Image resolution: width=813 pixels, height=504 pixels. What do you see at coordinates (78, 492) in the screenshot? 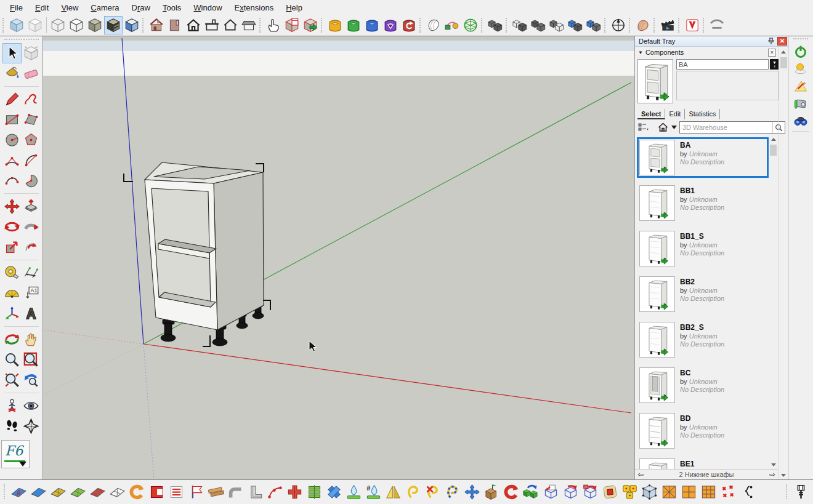
I see `plane-green-icon` at bounding box center [78, 492].